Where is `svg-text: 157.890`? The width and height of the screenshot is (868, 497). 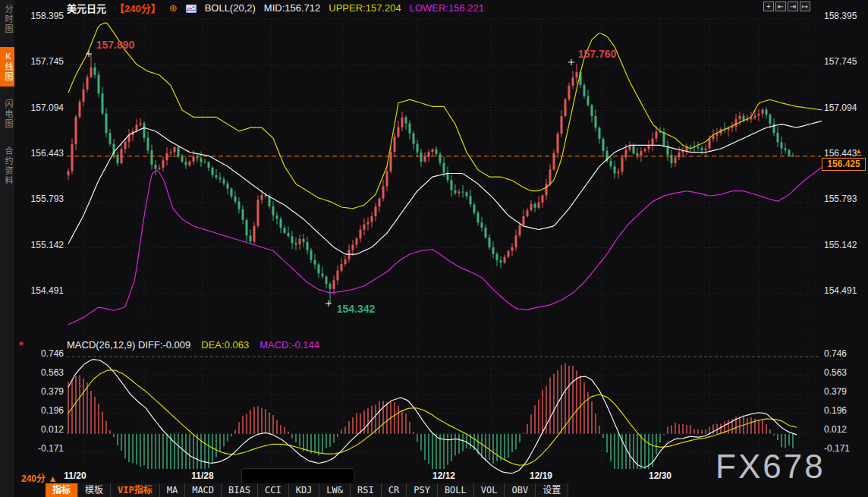 svg-text: 157.890 is located at coordinates (115, 45).